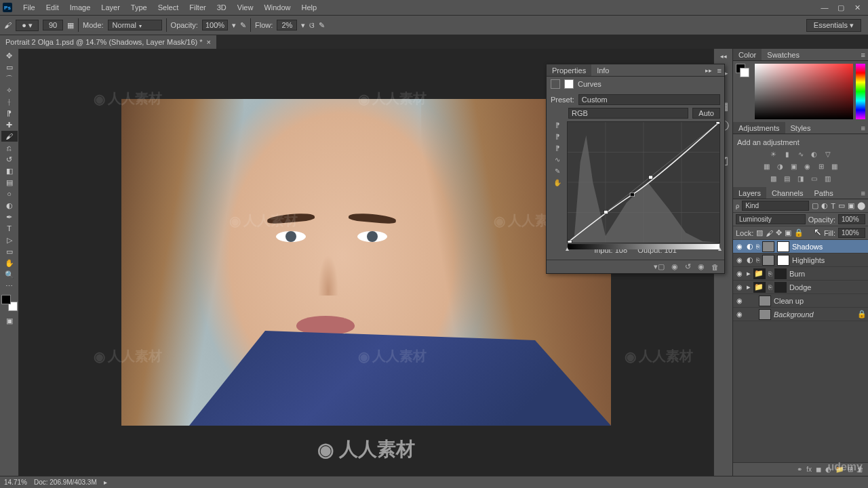  I want to click on workspace-dropdown: Essentials ▾, so click(834, 26).